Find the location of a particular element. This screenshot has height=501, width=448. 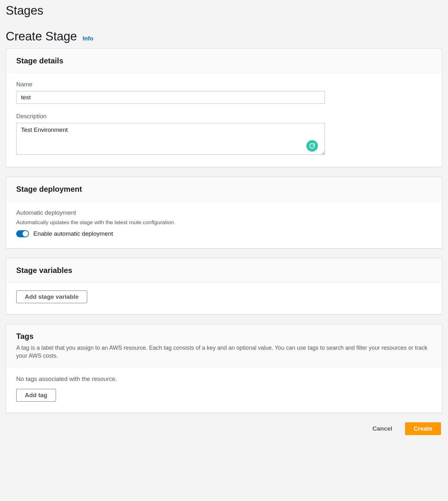

description-label: Description is located at coordinates (224, 116).